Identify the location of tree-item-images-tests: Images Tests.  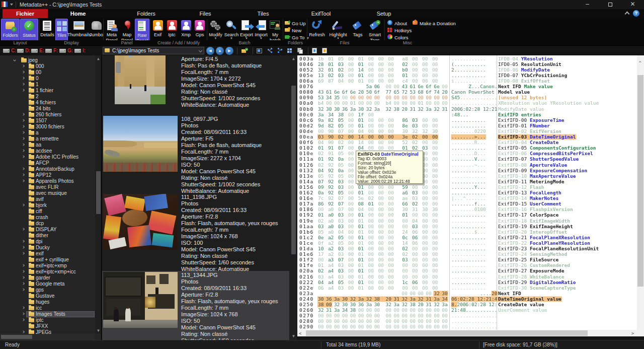
(50, 314).